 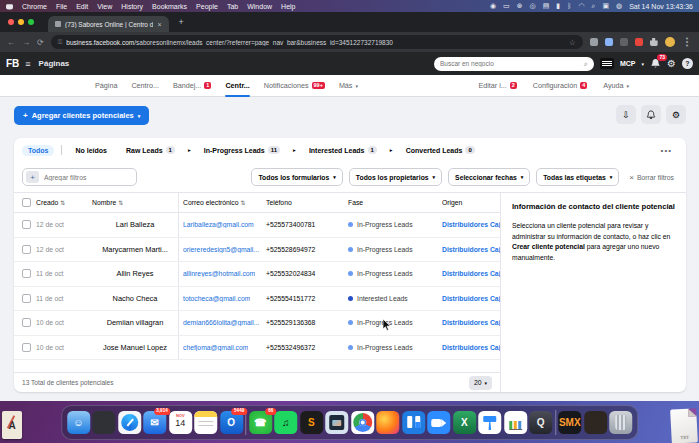 I want to click on account-switcher: MCP, so click(x=628, y=64).